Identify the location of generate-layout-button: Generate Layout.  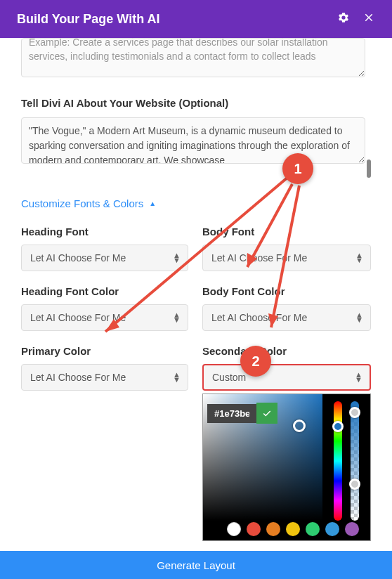
(196, 565).